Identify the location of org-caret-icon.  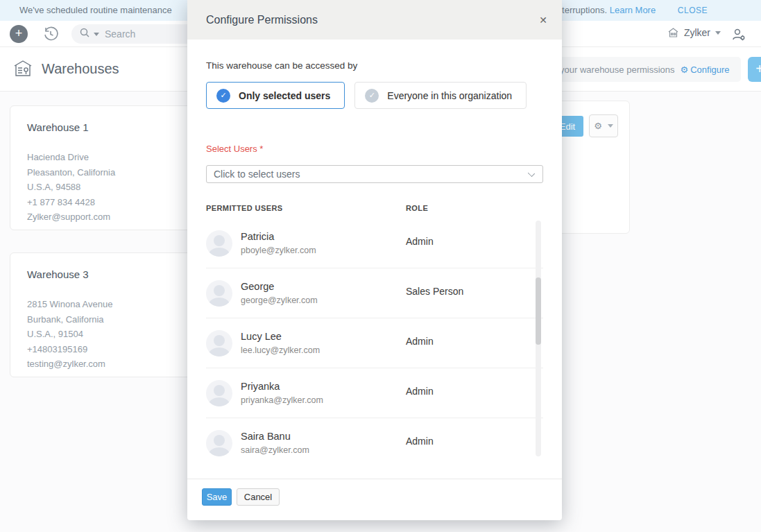
(718, 33).